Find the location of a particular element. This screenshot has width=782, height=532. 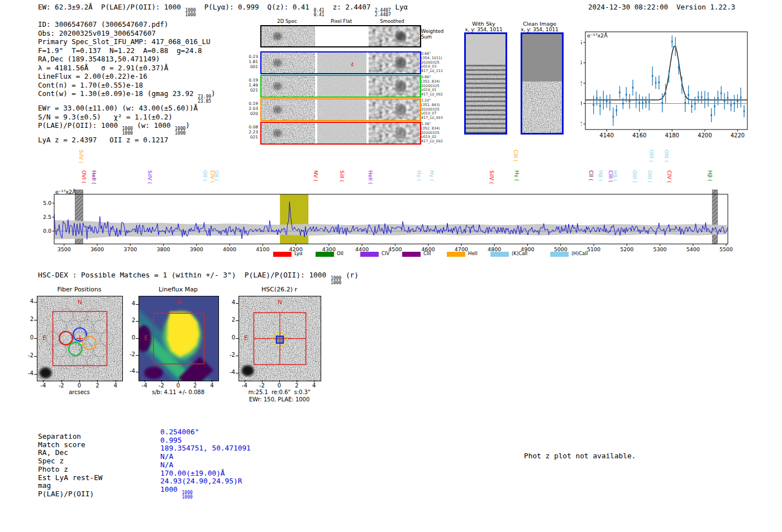

fiber-row-left-label: 0.191.49021 is located at coordinates (251, 85).